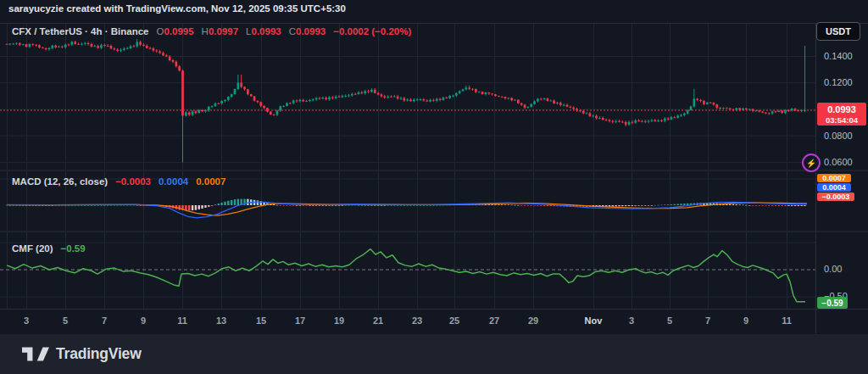 This screenshot has height=374, width=868. What do you see at coordinates (221, 321) in the screenshot?
I see `time-axis-label: 13` at bounding box center [221, 321].